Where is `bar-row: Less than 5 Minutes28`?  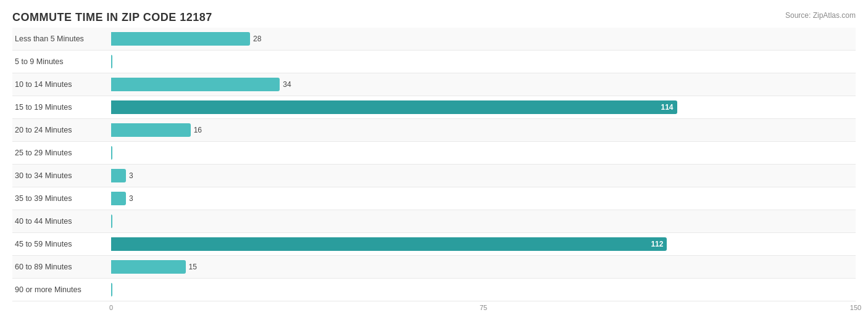
bar-row: Less than 5 Minutes28 is located at coordinates (434, 39).